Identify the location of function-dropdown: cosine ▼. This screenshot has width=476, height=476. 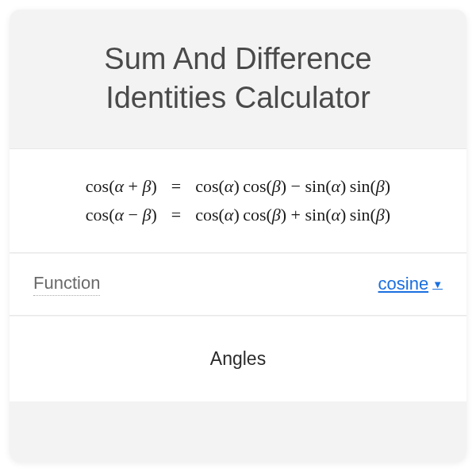
(411, 284).